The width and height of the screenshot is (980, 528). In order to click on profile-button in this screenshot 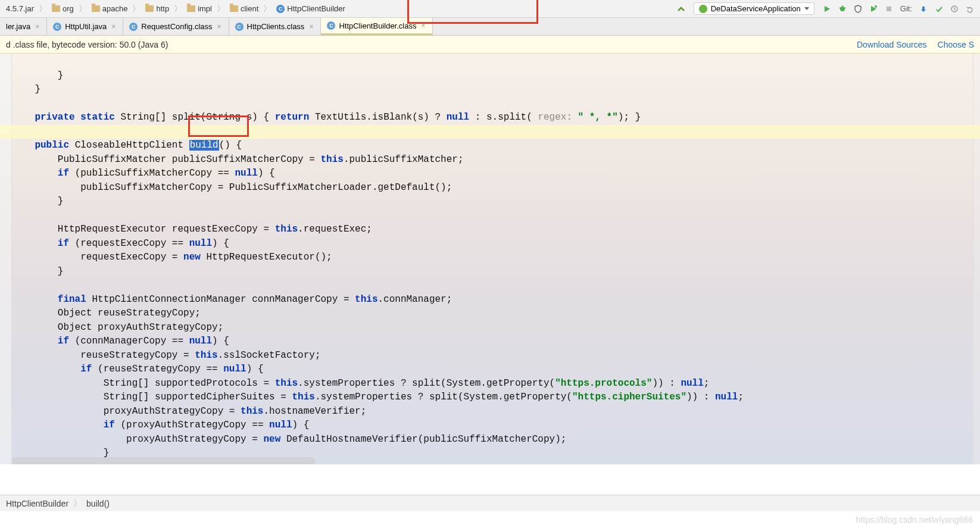, I will do `click(873, 9)`.